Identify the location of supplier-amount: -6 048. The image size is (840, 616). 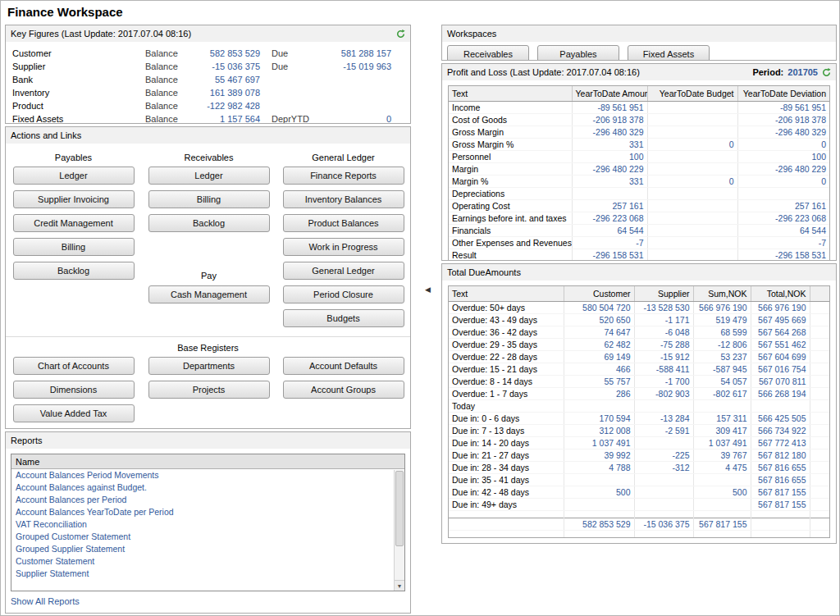
(664, 331).